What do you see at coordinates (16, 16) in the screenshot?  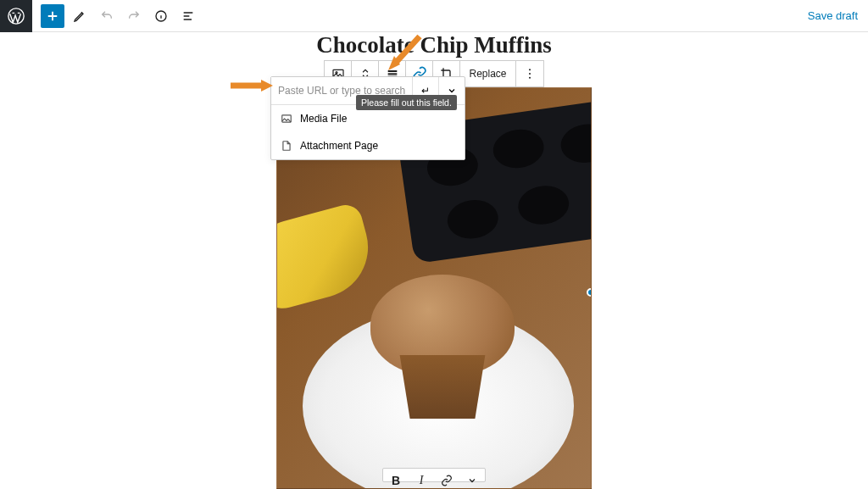 I see `wordpress-logo` at bounding box center [16, 16].